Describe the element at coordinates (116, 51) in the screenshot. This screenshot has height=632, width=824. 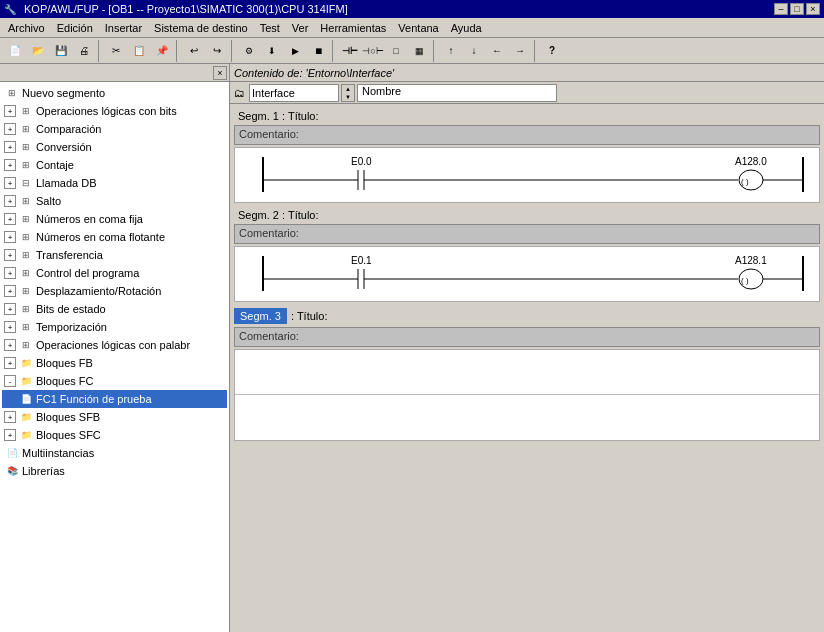
I see `tb-cut: ✂` at that location.